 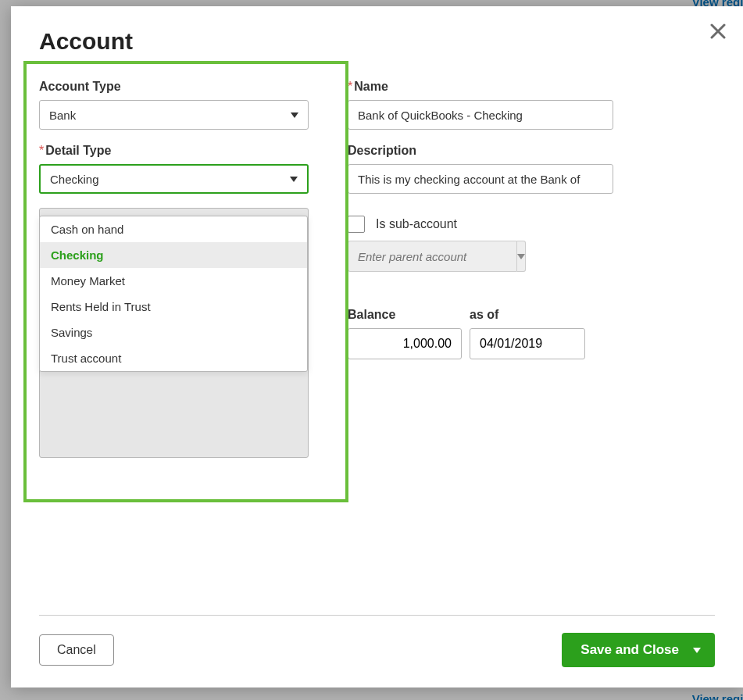 I want to click on detail-type-select: Checking, so click(x=173, y=179).